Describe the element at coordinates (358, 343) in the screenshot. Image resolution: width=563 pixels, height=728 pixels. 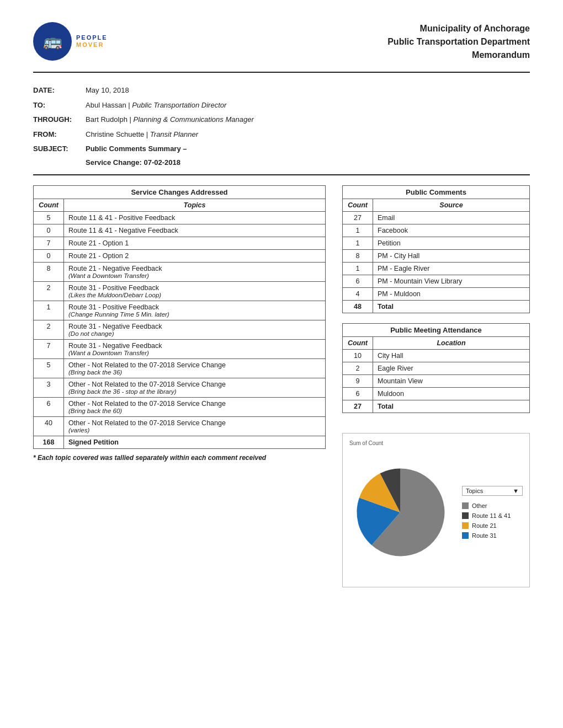
I see `pm-count-header: Count` at that location.